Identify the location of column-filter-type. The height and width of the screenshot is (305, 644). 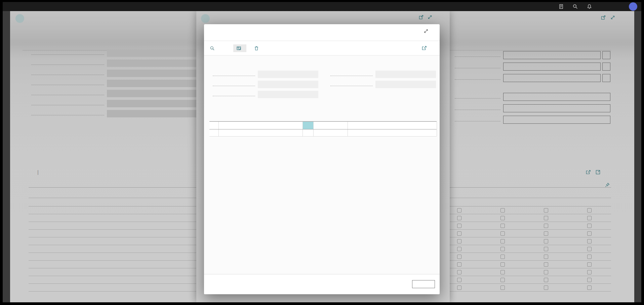
(330, 117).